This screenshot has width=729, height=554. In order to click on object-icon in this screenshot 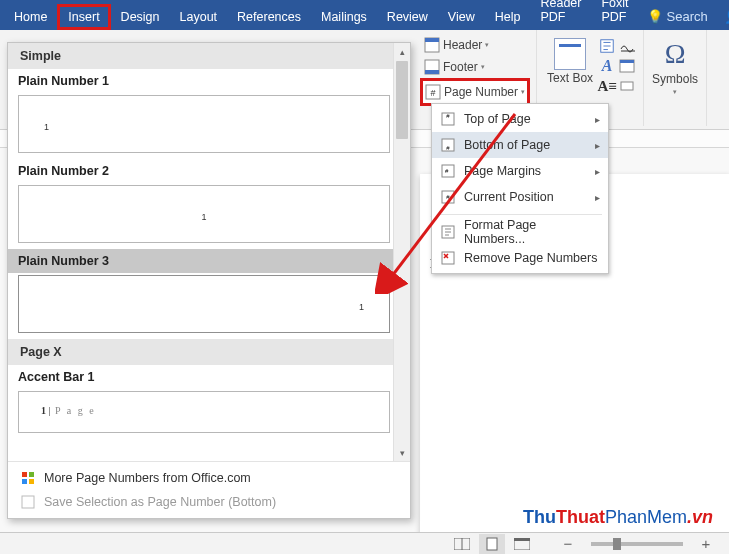, I will do `click(627, 86)`.